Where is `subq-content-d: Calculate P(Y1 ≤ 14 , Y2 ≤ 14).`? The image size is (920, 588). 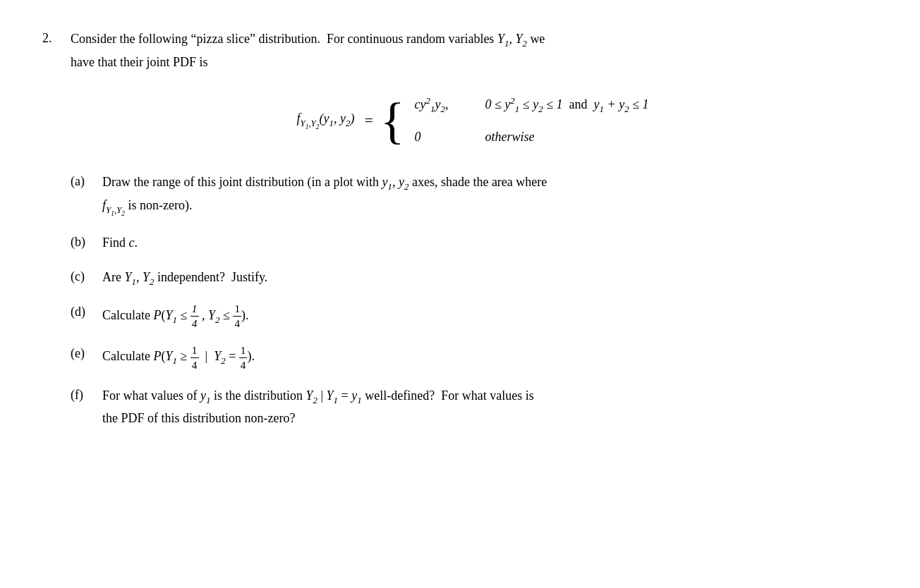
subq-content-d: Calculate P(Y1 ≤ 14 , Y2 ≤ 14). is located at coordinates (488, 316).